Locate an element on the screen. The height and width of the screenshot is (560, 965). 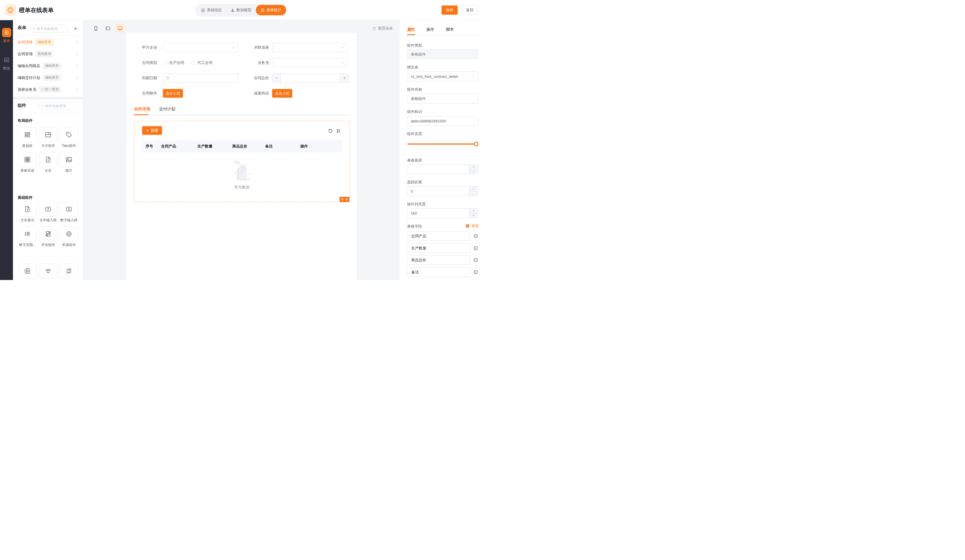
component-card-radio is located at coordinates (69, 234).